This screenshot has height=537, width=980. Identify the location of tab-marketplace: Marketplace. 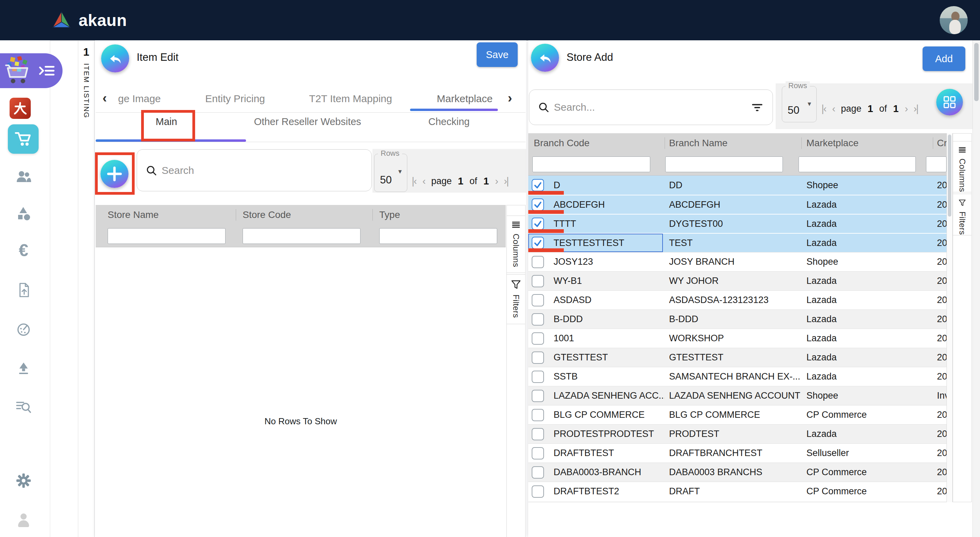
(465, 99).